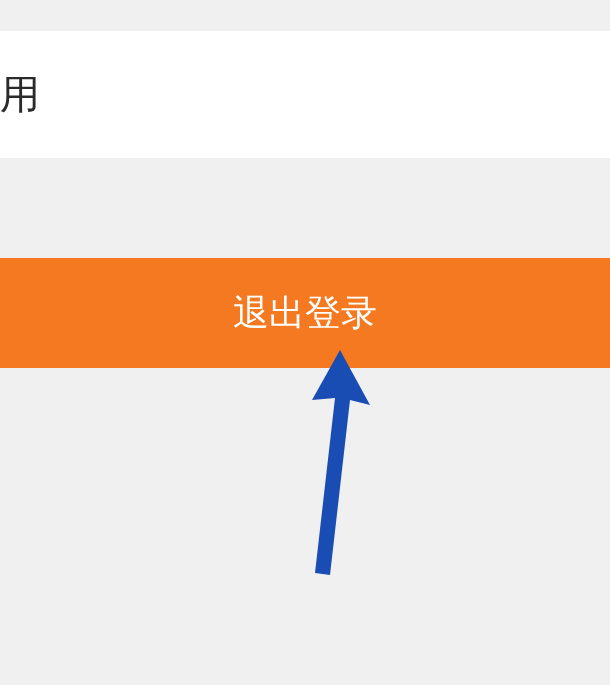 The height and width of the screenshot is (685, 610). Describe the element at coordinates (305, 16) in the screenshot. I see `top-background-strip` at that location.